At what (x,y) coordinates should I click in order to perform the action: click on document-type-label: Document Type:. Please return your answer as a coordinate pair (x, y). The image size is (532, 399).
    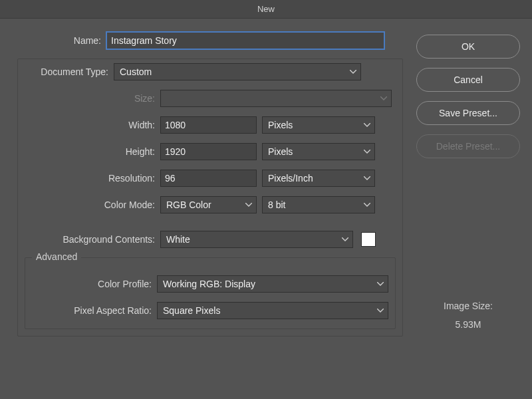
    Looking at the image, I should click on (66, 72).